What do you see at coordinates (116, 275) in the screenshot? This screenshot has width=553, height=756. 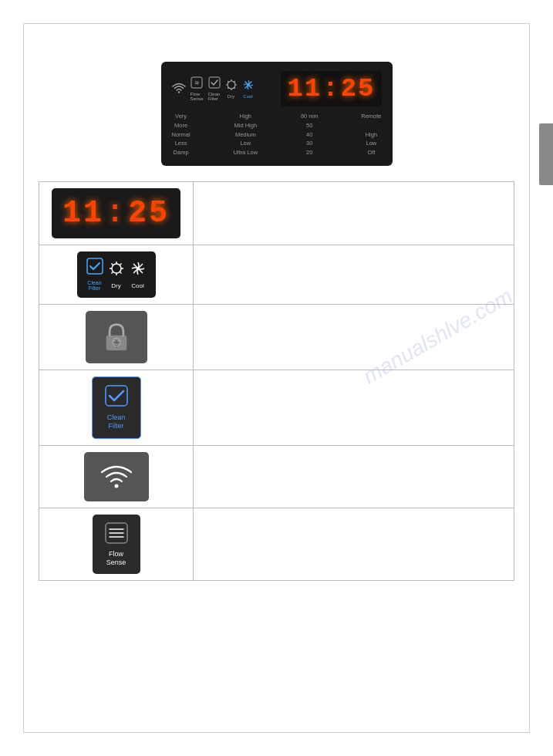 I see `table-icons: CleanFilter` at bounding box center [116, 275].